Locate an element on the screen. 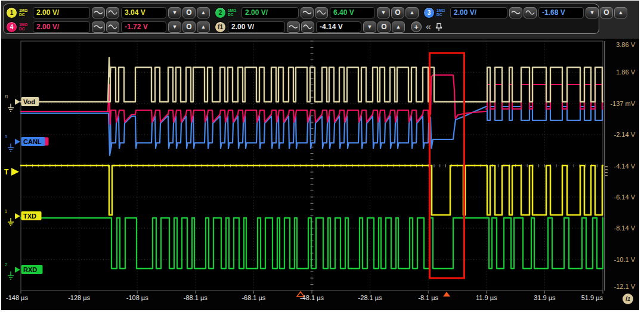 This screenshot has height=312, width=644. y-axis-label: 3.86 V is located at coordinates (626, 45).